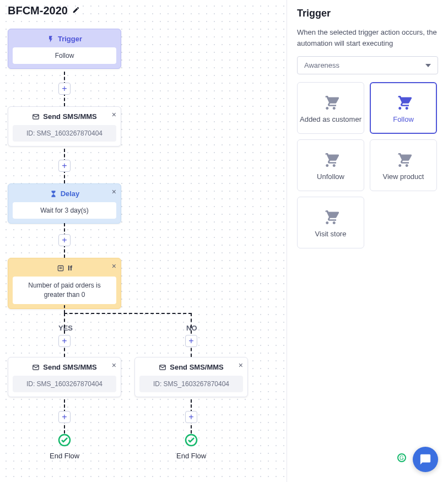 The width and height of the screenshot is (448, 482). I want to click on tile-follow: Follow, so click(403, 108).